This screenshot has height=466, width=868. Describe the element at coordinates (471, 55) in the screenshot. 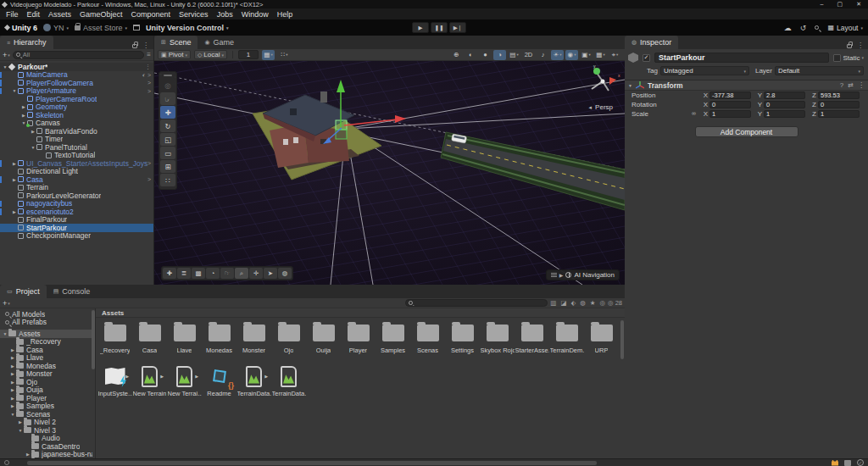

I see `wireframe-toggle: ◐` at that location.